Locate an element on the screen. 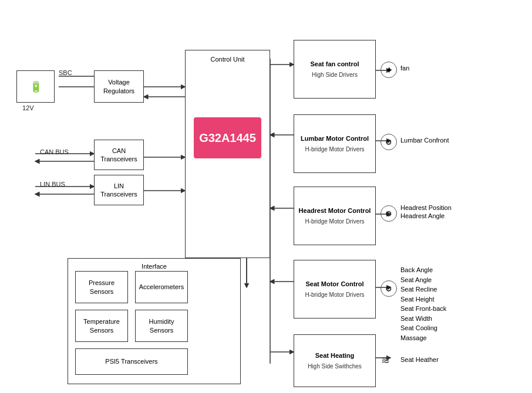 Image resolution: width=532 pixels, height=393 pixels. temperature-sensors-box: Temperature Sensors is located at coordinates (102, 326).